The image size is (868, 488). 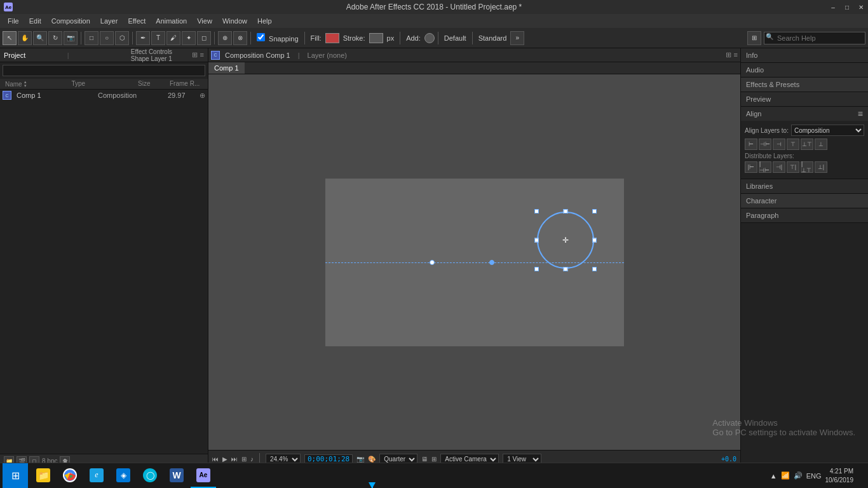 I want to click on project-search-input, so click(x=104, y=71).